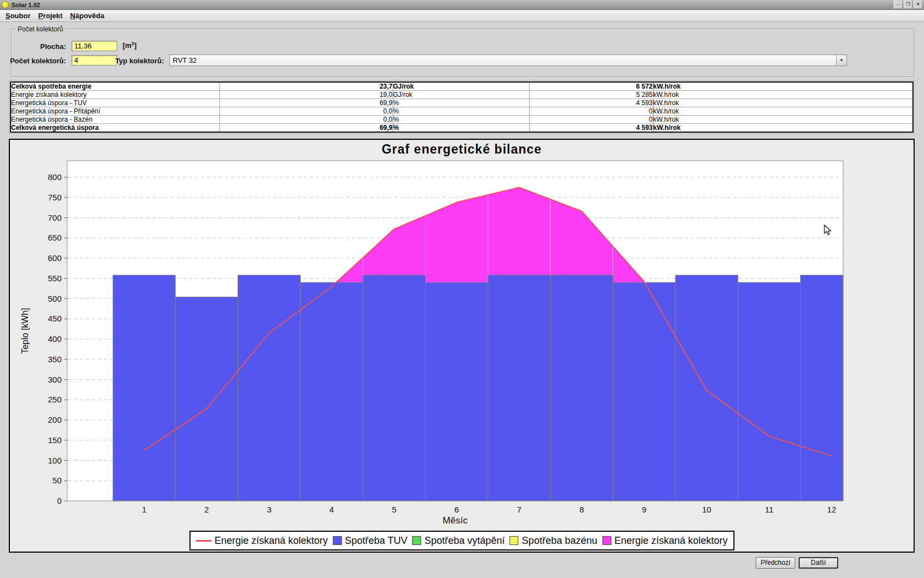  Describe the element at coordinates (55, 440) in the screenshot. I see `svg-text: 150` at that location.